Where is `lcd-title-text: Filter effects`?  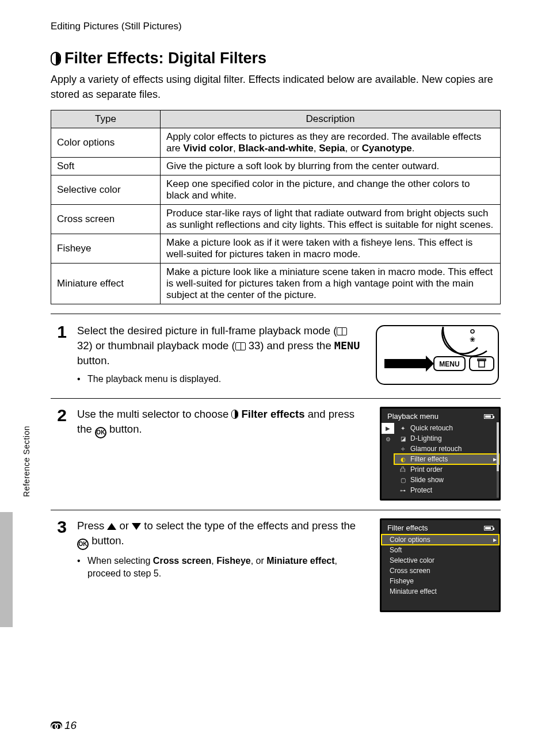 lcd-title-text: Filter effects is located at coordinates (407, 528).